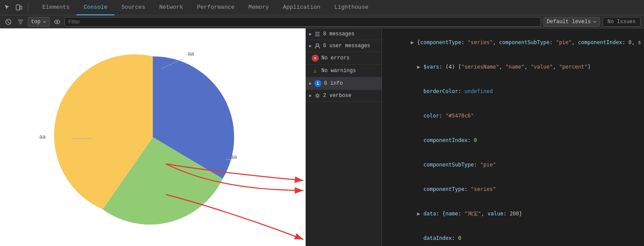 This screenshot has width=644, height=246. What do you see at coordinates (317, 46) in the screenshot?
I see `user-icon` at bounding box center [317, 46].